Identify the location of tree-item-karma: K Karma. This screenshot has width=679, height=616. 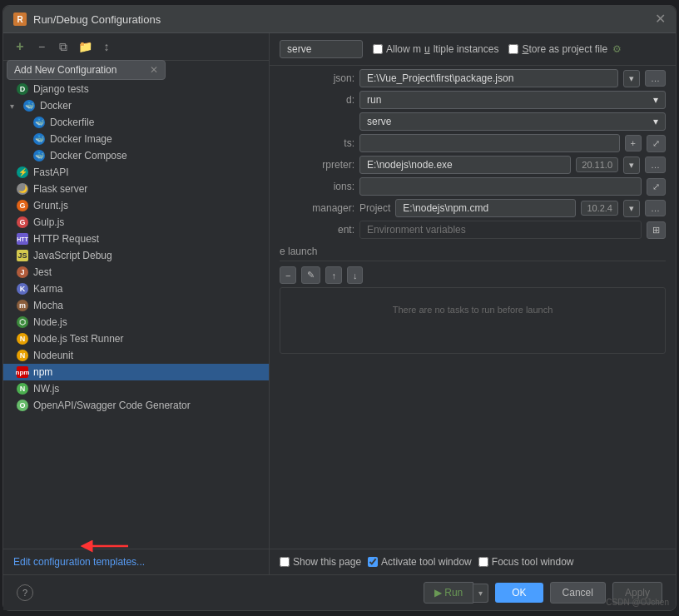
(136, 289).